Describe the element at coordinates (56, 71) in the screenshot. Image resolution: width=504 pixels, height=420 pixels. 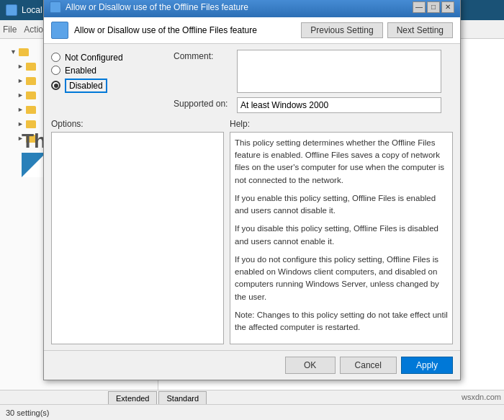
I see `radio-input-enabled` at that location.